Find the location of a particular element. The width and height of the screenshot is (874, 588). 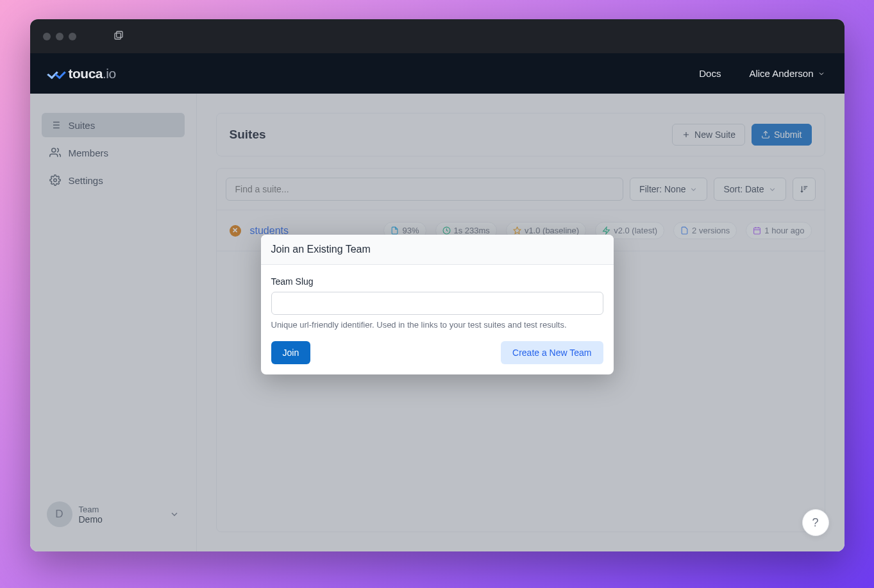

docs-link: Docs is located at coordinates (710, 73).